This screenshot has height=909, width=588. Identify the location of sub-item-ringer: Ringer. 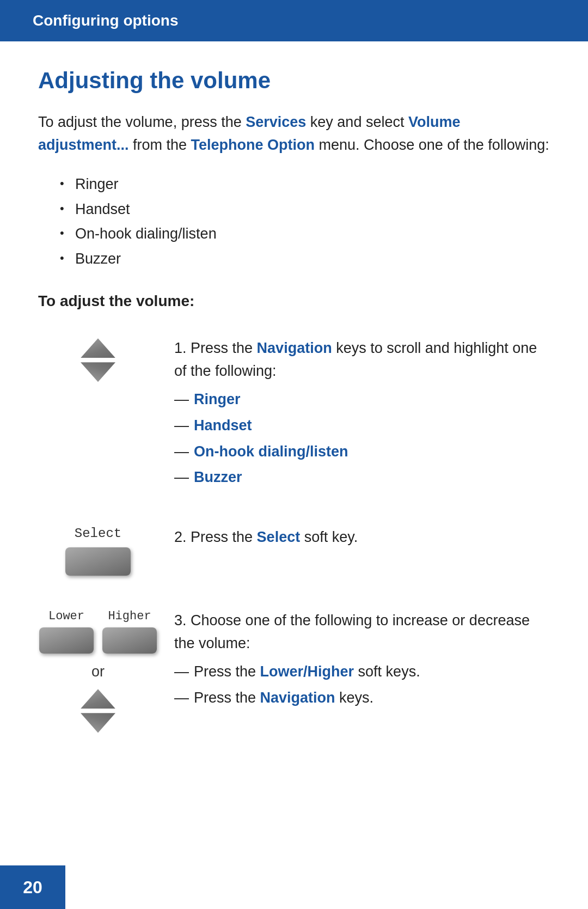
(217, 400).